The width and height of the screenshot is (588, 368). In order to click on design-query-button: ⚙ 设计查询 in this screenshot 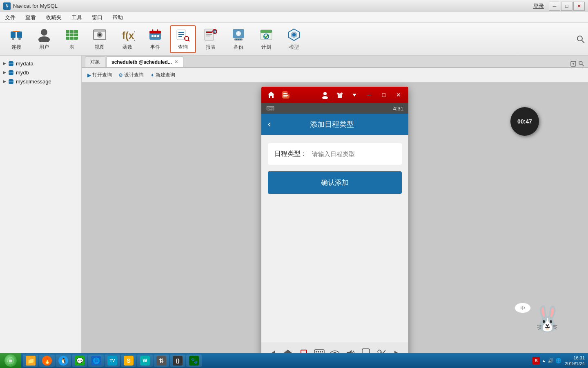, I will do `click(131, 75)`.